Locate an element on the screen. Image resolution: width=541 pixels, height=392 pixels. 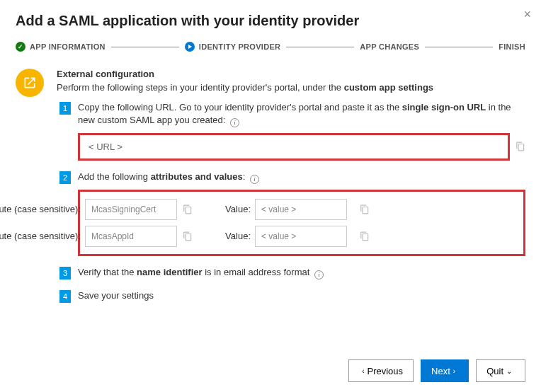
attribute-1-input is located at coordinates (131, 209).